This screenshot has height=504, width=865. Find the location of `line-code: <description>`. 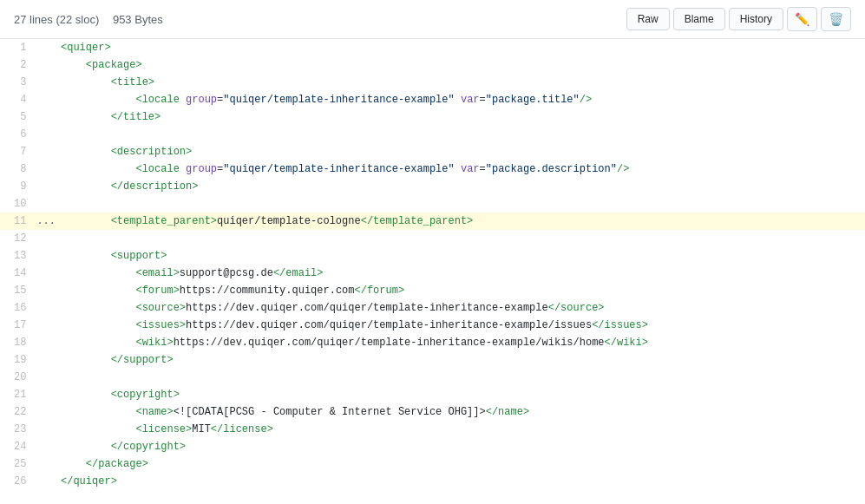

line-code: <description> is located at coordinates (462, 152).